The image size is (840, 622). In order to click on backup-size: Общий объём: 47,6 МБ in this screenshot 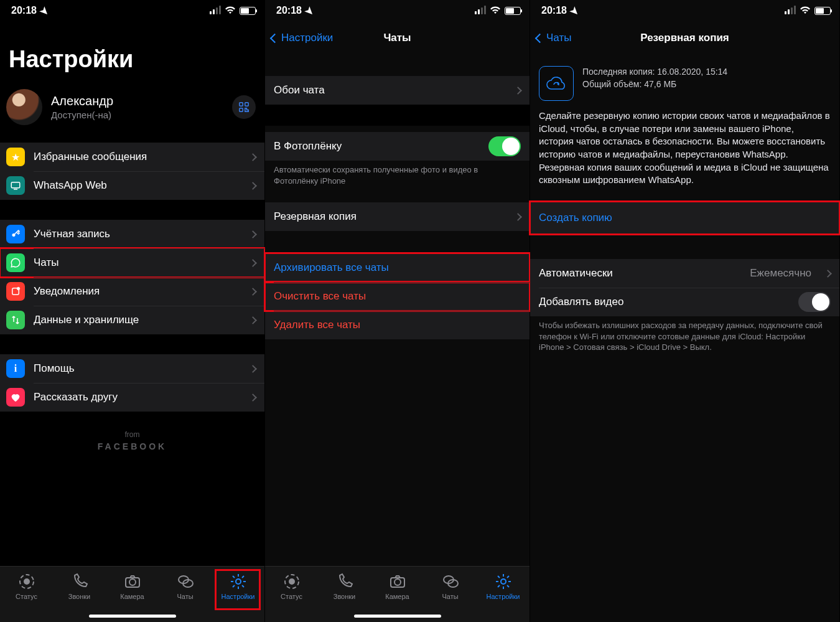, I will do `click(655, 85)`.